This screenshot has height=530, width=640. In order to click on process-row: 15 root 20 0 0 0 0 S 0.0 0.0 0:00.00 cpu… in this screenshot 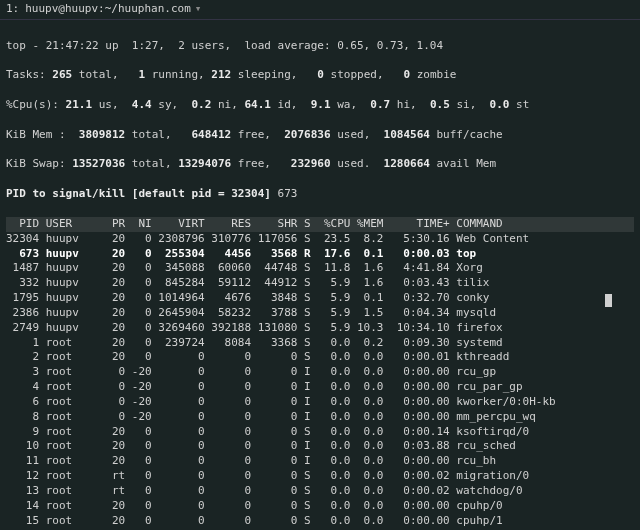, I will do `click(320, 522)`.